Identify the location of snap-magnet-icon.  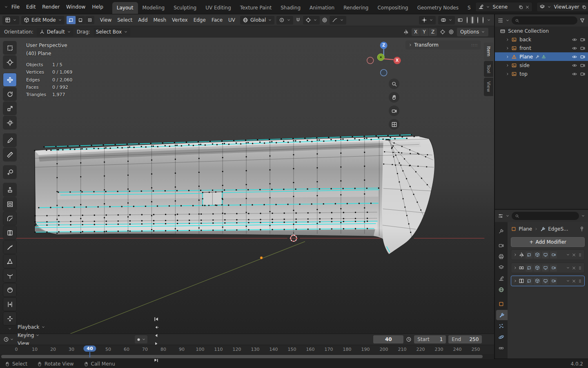
(298, 20).